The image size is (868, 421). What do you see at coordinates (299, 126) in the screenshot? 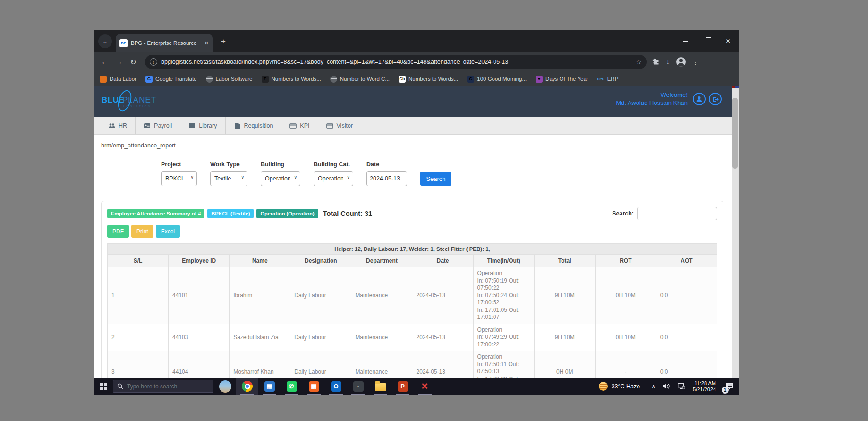
I see `nav-item-kpi: KPI` at bounding box center [299, 126].